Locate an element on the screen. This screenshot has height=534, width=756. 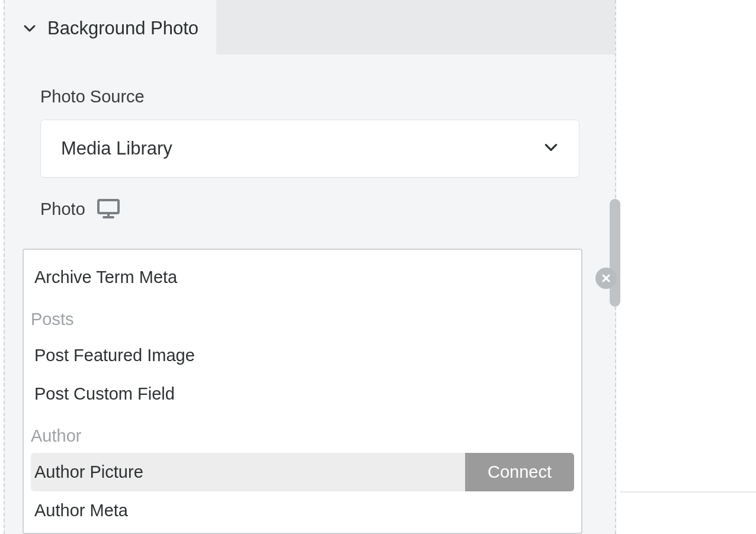
scrollbar-thumb is located at coordinates (615, 253).